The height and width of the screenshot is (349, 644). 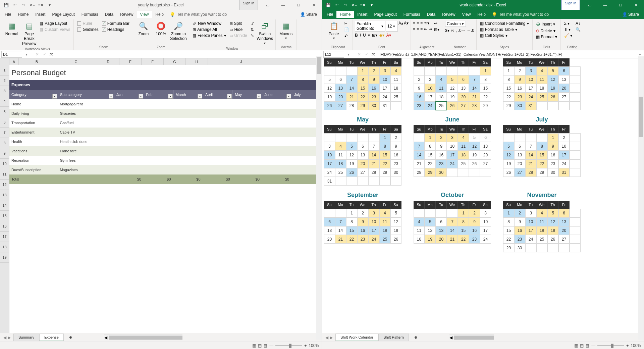 What do you see at coordinates (314, 346) in the screenshot?
I see `zoom-level: 100%` at bounding box center [314, 346].